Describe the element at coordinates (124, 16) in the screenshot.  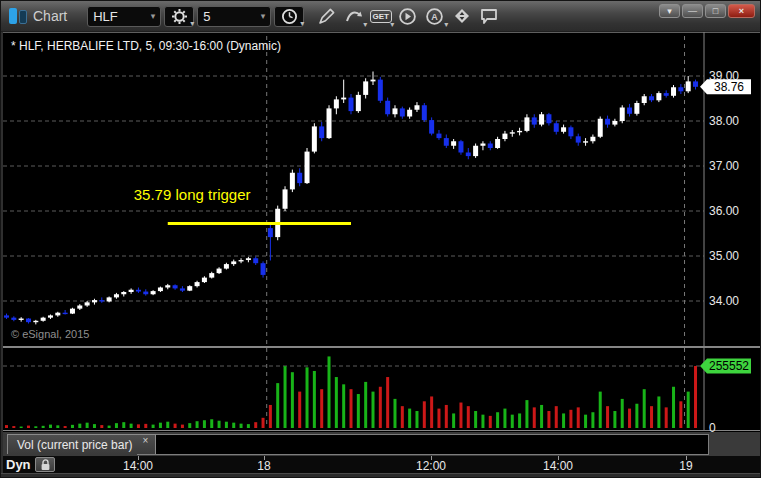
I see `symbol-combobox: HLF ▾` at that location.